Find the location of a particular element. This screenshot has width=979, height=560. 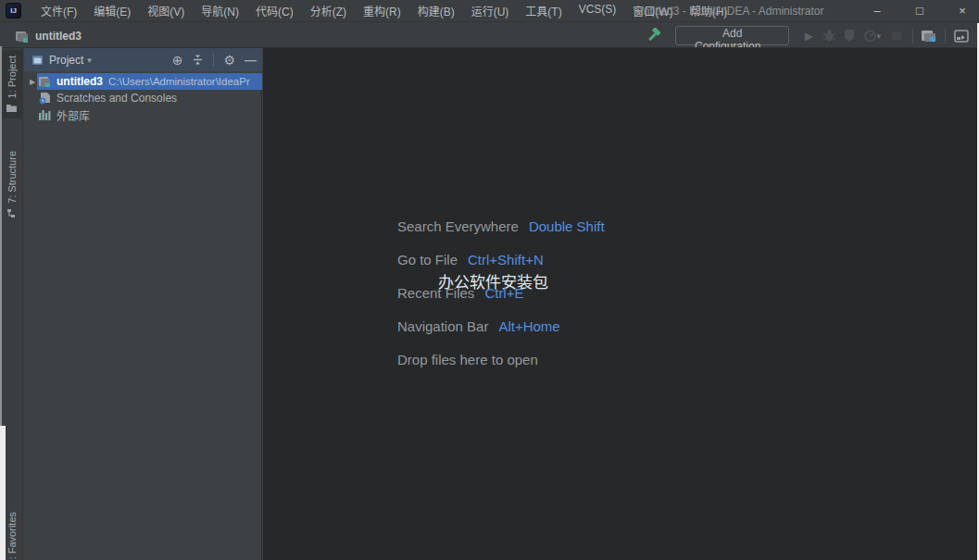

scratches-label: Scratches and Consoles is located at coordinates (117, 98).